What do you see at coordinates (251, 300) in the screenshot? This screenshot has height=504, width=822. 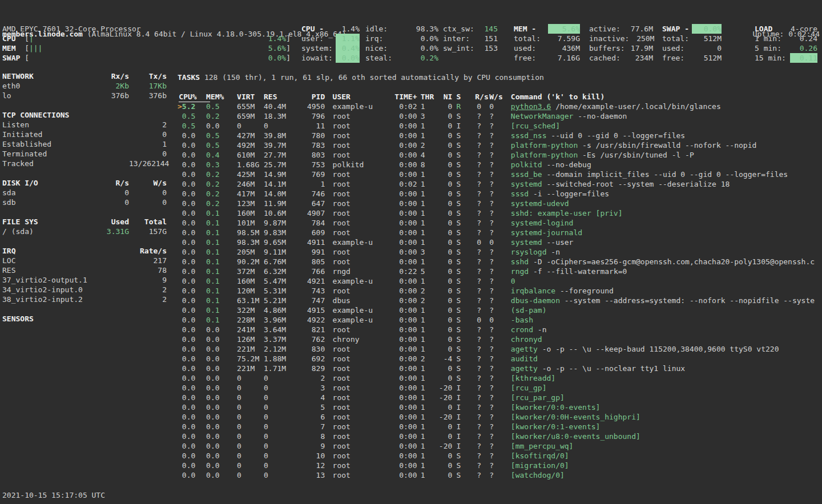 I see `cell-virt: 63.1M` at bounding box center [251, 300].